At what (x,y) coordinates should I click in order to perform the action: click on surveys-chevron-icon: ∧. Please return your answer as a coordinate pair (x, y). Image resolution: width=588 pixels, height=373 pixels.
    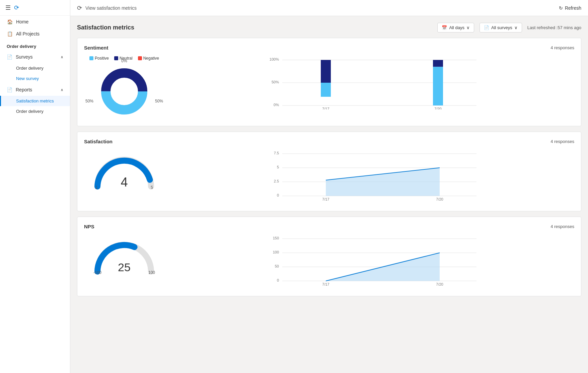
    Looking at the image, I should click on (62, 57).